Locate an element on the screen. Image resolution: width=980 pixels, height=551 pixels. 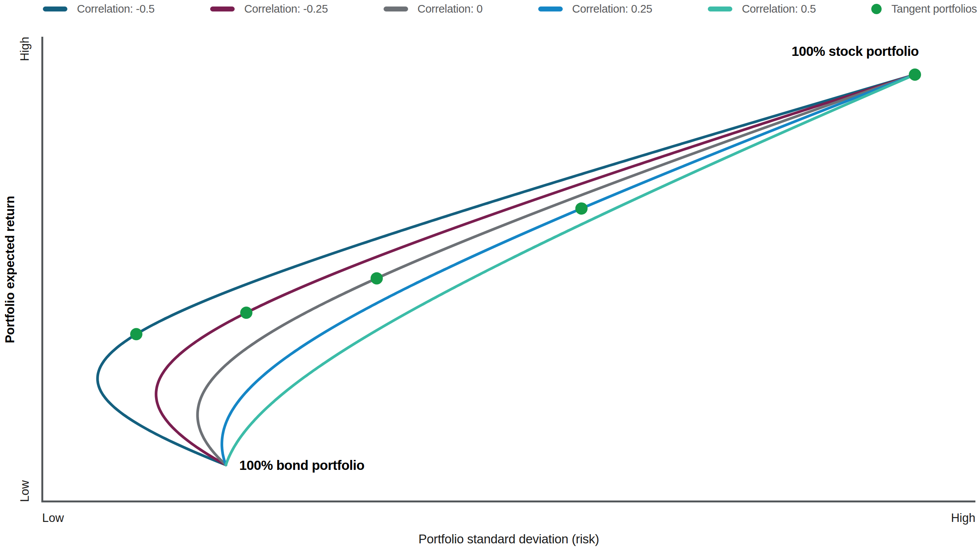
x-axis-ticks: Low High is located at coordinates (509, 518).